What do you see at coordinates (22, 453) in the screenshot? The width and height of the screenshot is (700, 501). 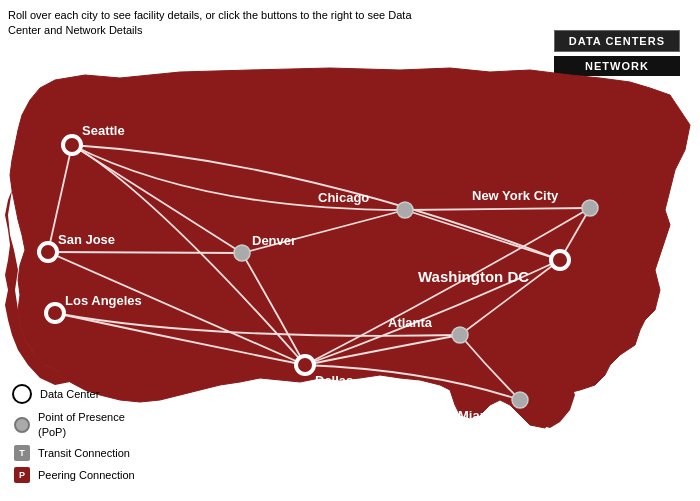 I see `legend-transit-icon: T` at bounding box center [22, 453].